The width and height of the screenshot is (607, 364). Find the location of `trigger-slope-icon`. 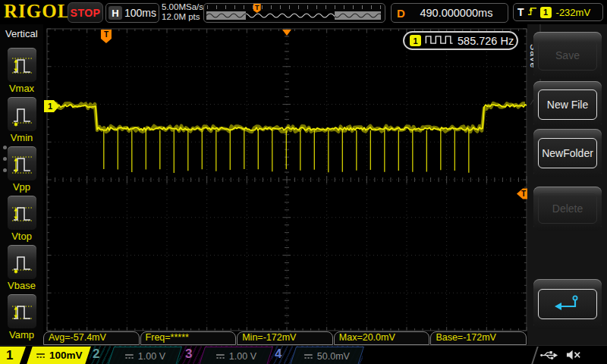

trigger-slope-icon is located at coordinates (533, 12).